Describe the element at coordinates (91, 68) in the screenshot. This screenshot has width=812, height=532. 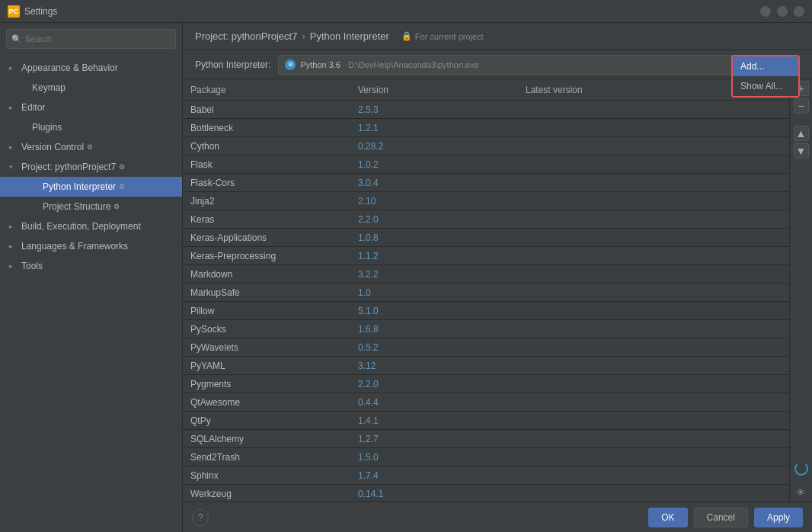
I see `sidebar-item-appearance: ▸Appearance & Behavior` at that location.